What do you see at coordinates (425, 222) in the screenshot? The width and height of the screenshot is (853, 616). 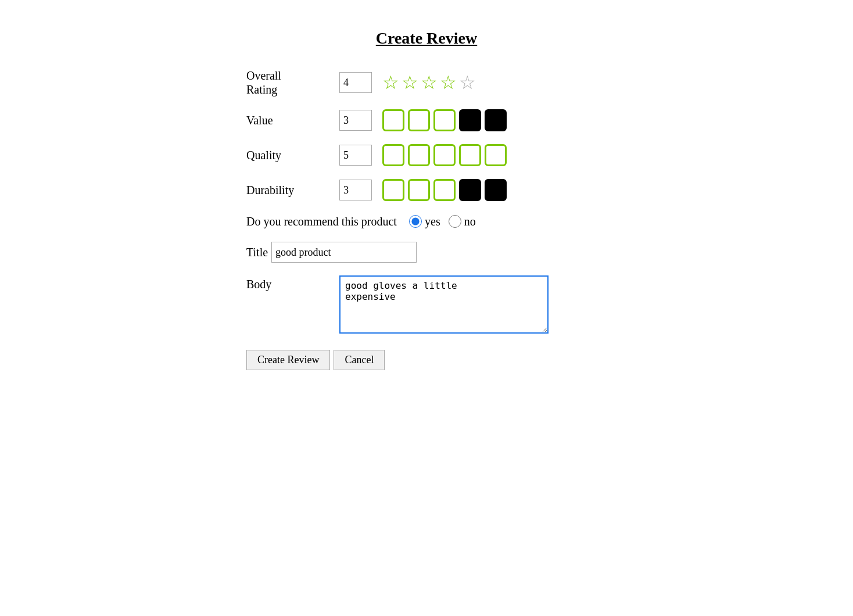 I see `recommend-yes-group: yes` at bounding box center [425, 222].